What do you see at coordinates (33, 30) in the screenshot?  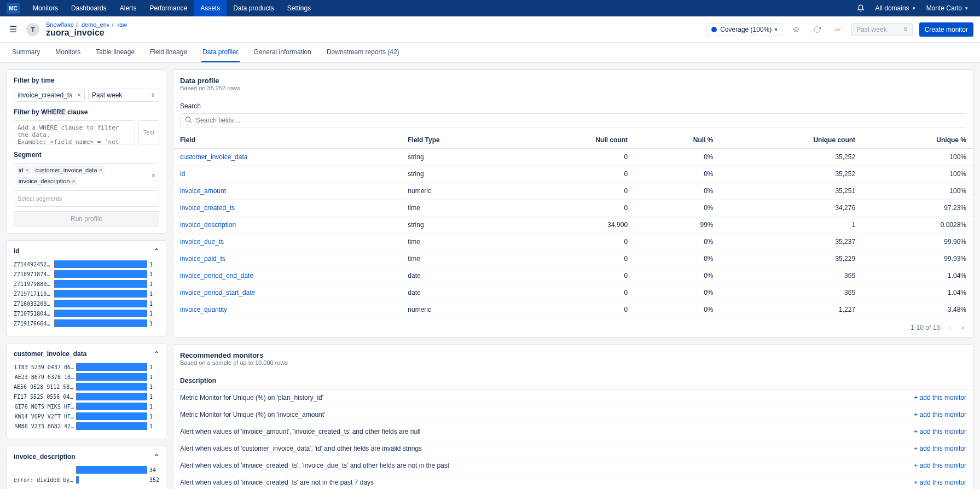 I see `avatar: T` at bounding box center [33, 30].